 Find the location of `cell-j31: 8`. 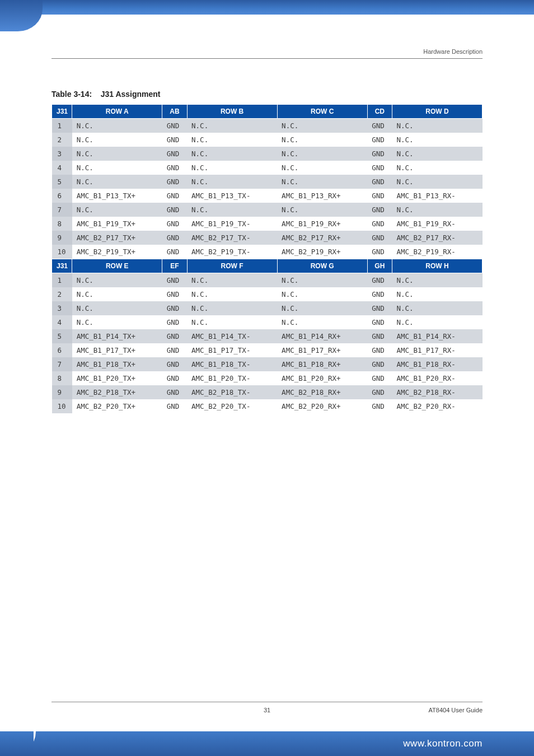

cell-j31: 8 is located at coordinates (62, 379).